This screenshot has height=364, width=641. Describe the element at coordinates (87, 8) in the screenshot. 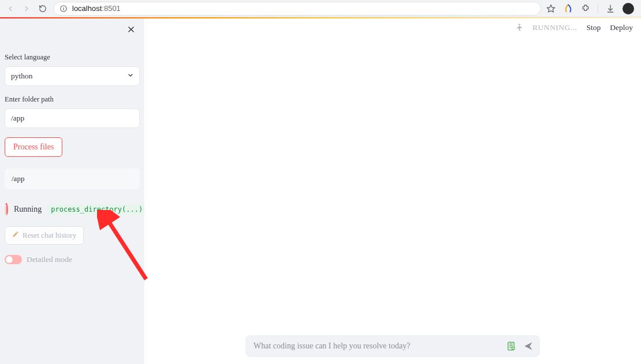

I see `url-host: localhost` at that location.